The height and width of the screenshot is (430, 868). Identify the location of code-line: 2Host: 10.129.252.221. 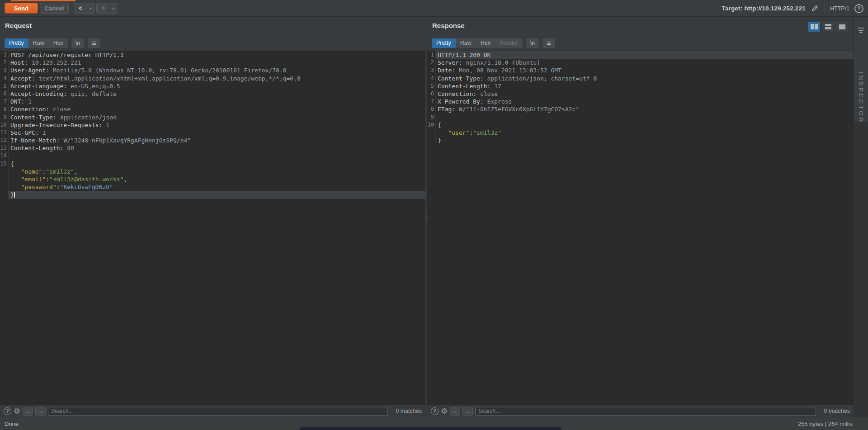
(212, 62).